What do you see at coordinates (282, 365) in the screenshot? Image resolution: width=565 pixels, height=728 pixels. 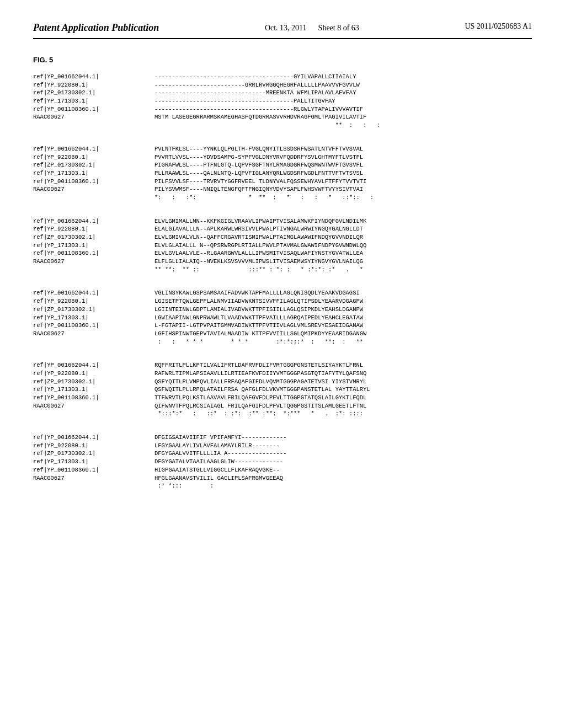 I see `seq-row: ref|YP_001662044.1|RQFFRITLPLLKPTILVALIF…` at bounding box center [282, 365].